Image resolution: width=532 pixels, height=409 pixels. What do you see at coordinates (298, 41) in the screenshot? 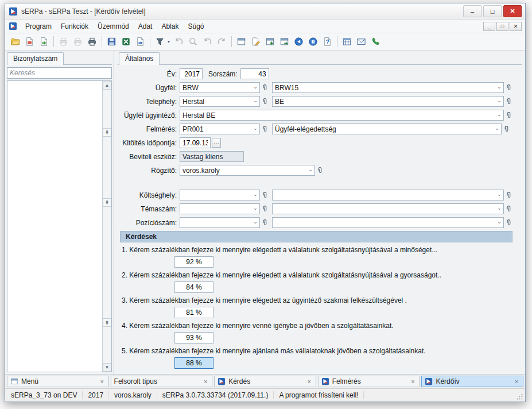
I see `navigate-back-button` at bounding box center [298, 41].